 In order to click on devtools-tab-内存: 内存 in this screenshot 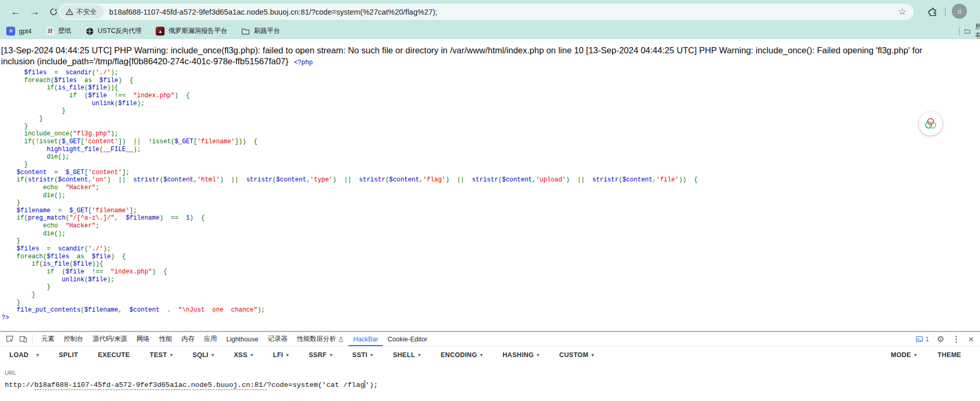, I will do `click(188, 339)`.